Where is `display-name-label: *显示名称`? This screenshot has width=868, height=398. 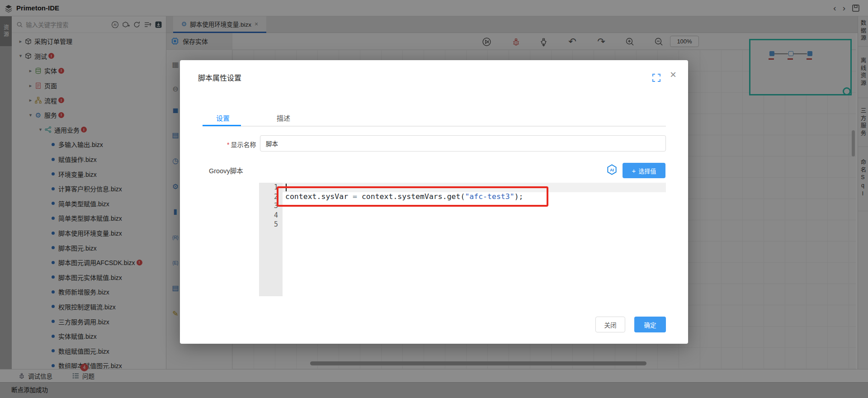
display-name-label: *显示名称 is located at coordinates (241, 144).